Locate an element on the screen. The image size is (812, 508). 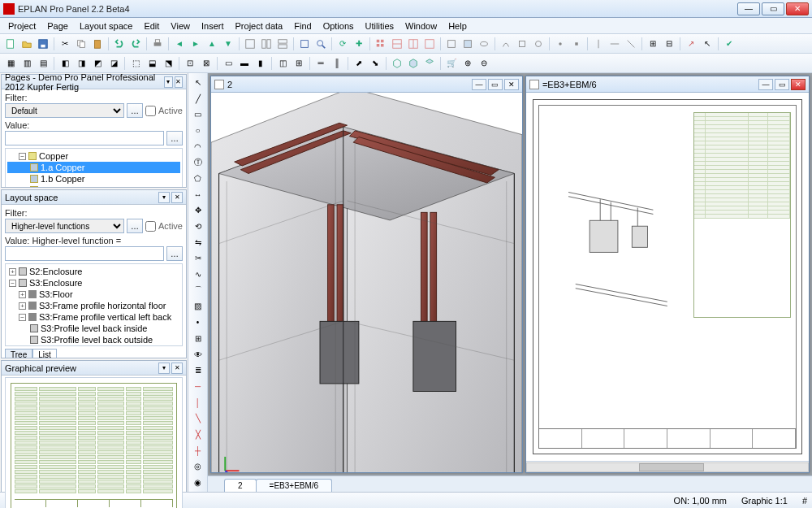
doc-tab: =EB3+EBM/6 is located at coordinates (294, 485).